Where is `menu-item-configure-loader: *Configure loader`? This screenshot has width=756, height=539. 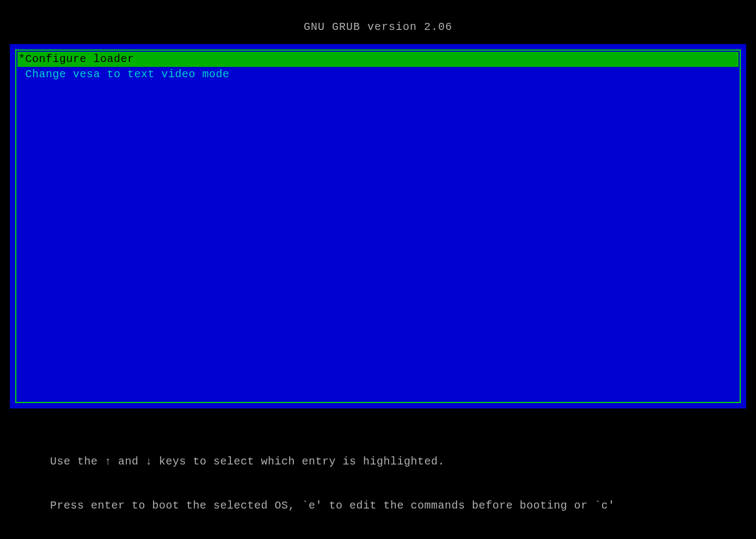
menu-item-configure-loader: *Configure loader is located at coordinates (378, 59).